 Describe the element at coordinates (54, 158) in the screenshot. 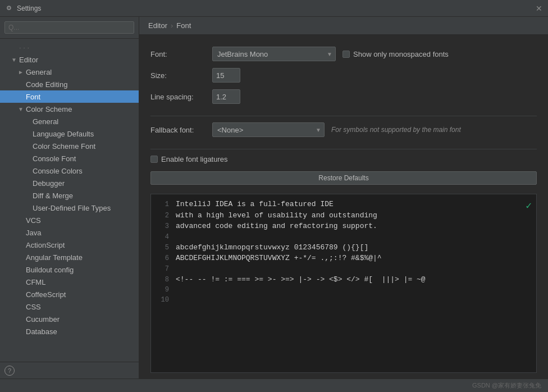

I see `sidebar-item-console-font-label: Console Font` at that location.